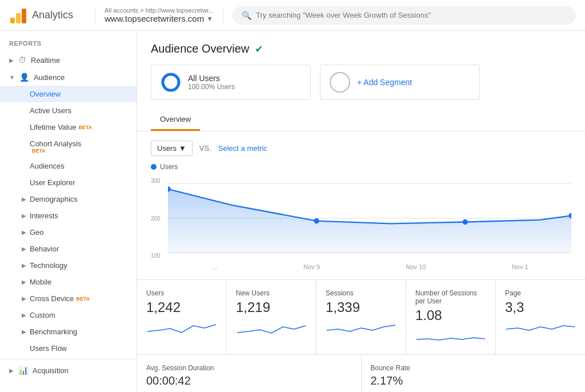 This screenshot has width=585, height=392. Describe the element at coordinates (24, 249) in the screenshot. I see `behavior-expand-icon: ▶` at that location.